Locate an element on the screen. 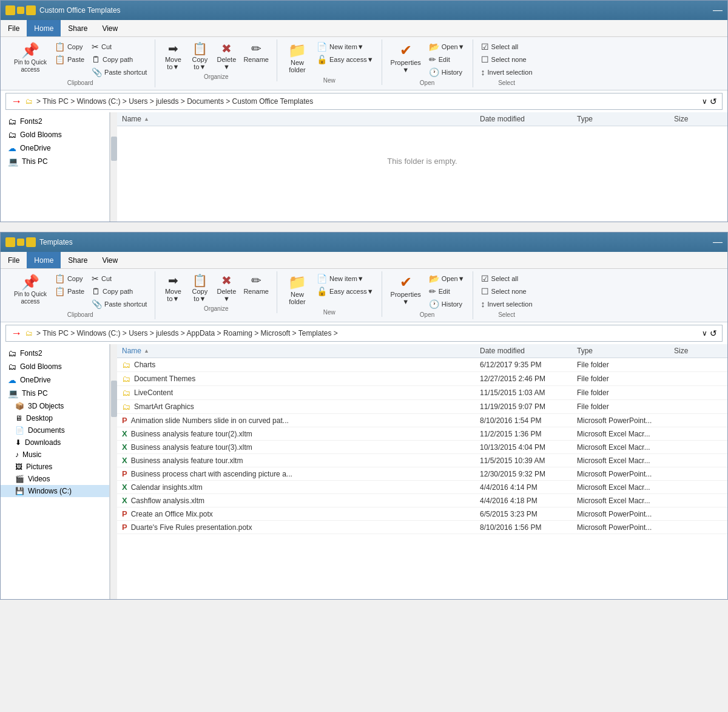 Image resolution: width=728 pixels, height=712 pixels. paste-button-2: 📋 Paste is located at coordinates (69, 291).